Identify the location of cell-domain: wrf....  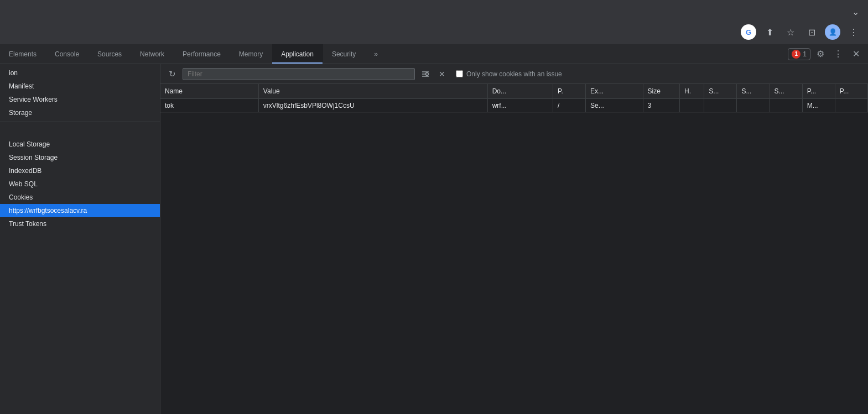
(520, 106).